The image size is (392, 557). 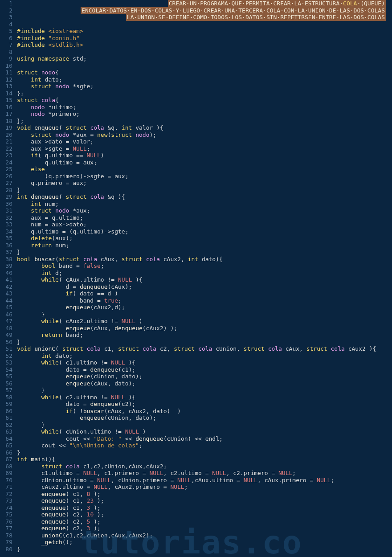 I want to click on code-line: while( c2.ultimo != NULL ){, so click(x=203, y=397).